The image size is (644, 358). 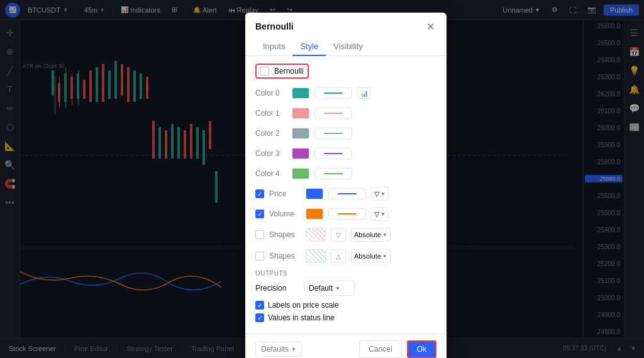 What do you see at coordinates (277, 288) in the screenshot?
I see `precision-label: Precision` at bounding box center [277, 288].